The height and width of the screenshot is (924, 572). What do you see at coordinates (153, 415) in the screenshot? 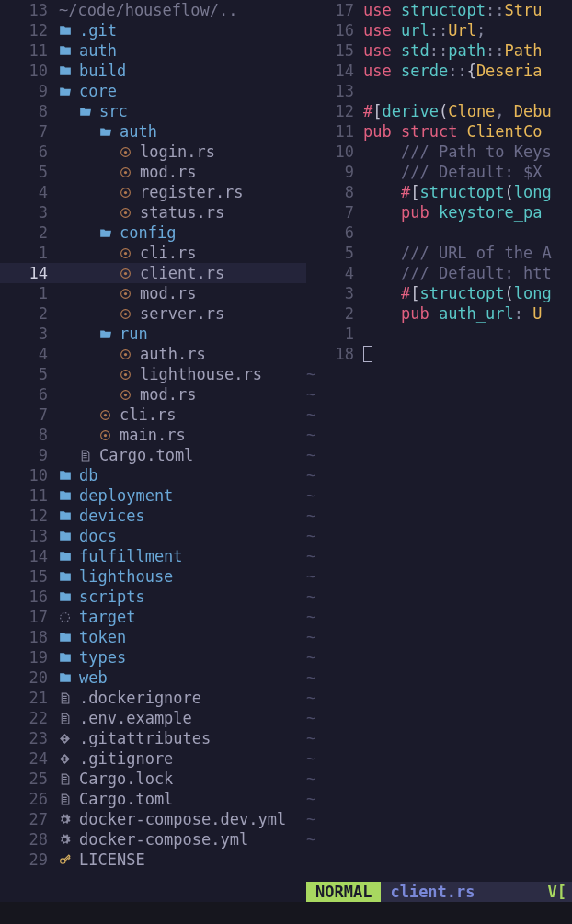
I see `tree-item: 7cli.rs` at bounding box center [153, 415].